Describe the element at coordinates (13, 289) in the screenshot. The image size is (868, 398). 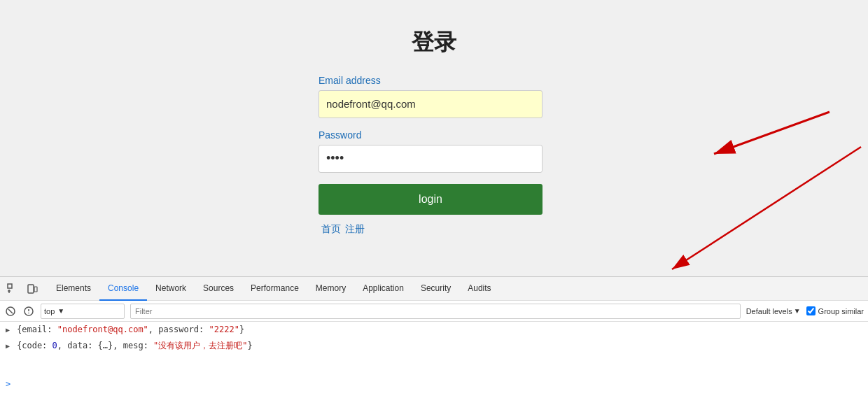
I see `inspect-icon` at that location.